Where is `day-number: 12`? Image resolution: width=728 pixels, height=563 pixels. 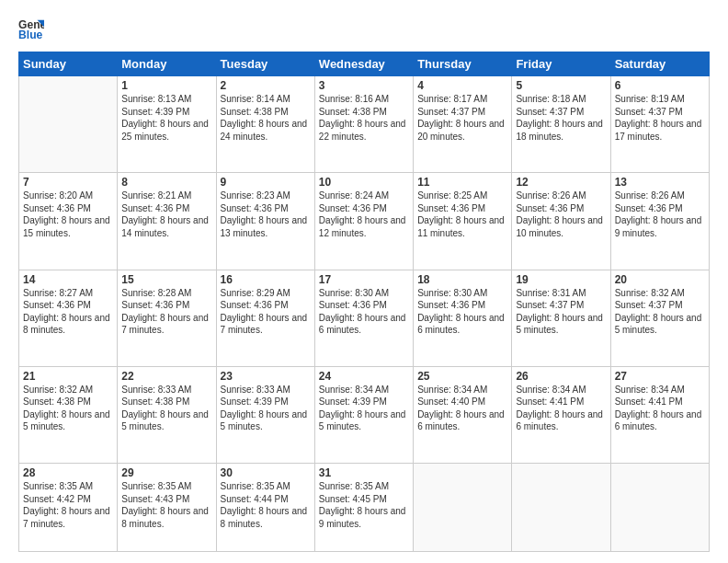 day-number: 12 is located at coordinates (561, 182).